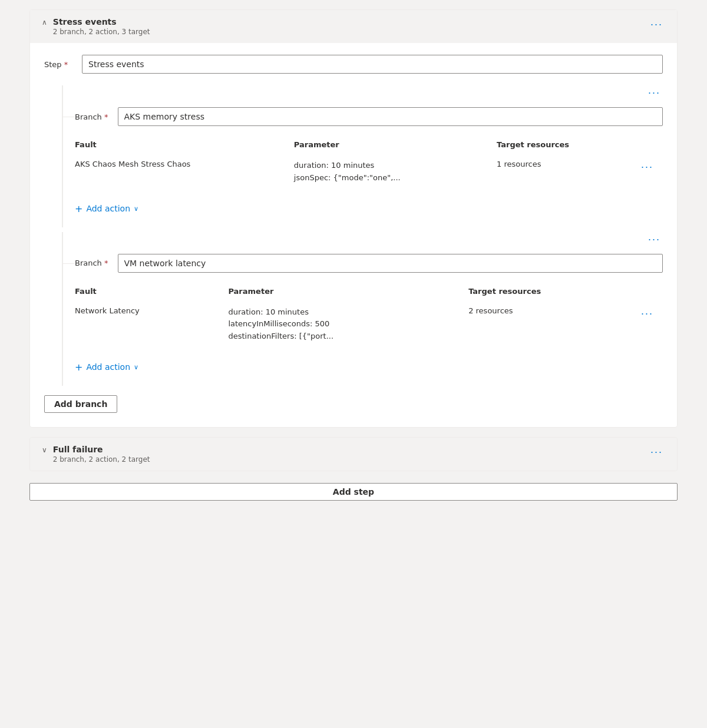 This screenshot has height=728, width=707. I want to click on full-failure-card: ∨ Full failure 2 branch, 2 action, 2 tar…, so click(353, 454).